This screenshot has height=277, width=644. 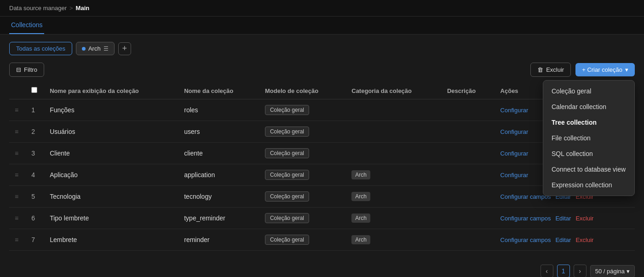 What do you see at coordinates (605, 70) in the screenshot?
I see `criar-colecao-button: + Criar coleção ▾` at bounding box center [605, 70].